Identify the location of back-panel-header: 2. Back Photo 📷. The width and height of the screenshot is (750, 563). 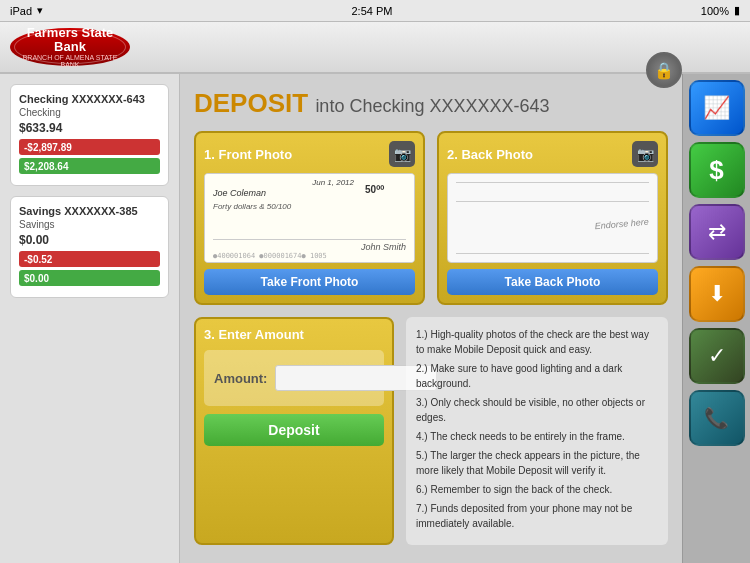
(552, 154).